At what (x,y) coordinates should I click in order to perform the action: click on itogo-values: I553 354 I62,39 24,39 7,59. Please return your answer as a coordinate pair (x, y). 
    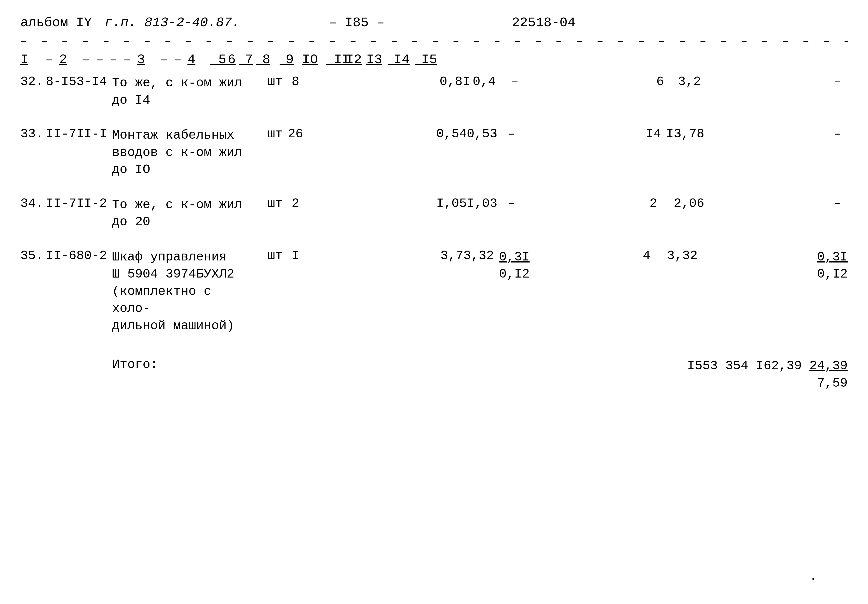
    Looking at the image, I should click on (767, 374).